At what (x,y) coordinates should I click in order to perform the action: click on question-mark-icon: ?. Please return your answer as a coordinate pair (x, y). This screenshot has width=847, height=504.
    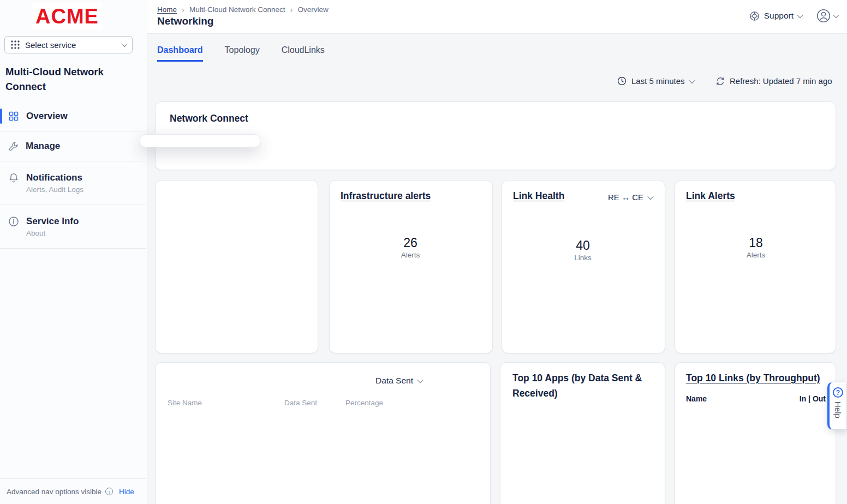
    Looking at the image, I should click on (838, 393).